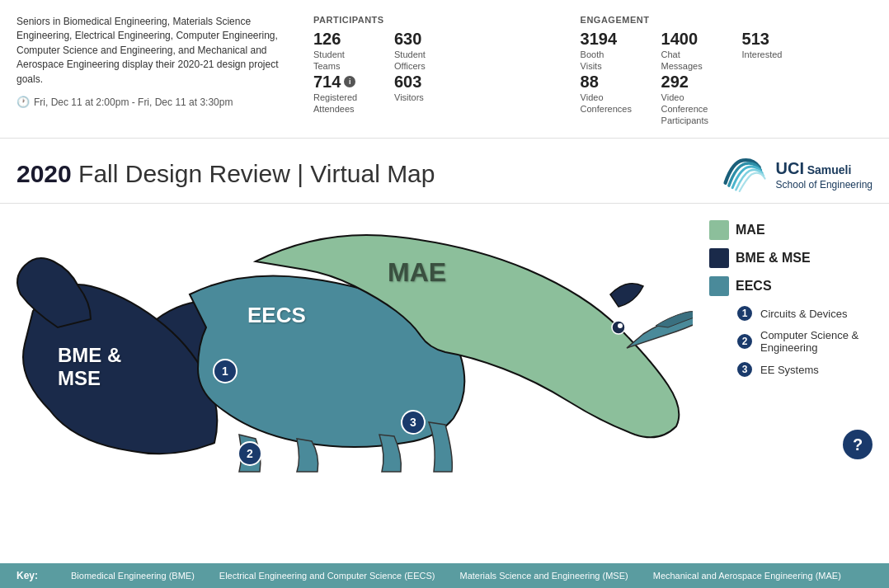 The image size is (889, 588). Describe the element at coordinates (444, 576) in the screenshot. I see `footer: Key: Biomedical Engineering (BME) Electr…` at that location.